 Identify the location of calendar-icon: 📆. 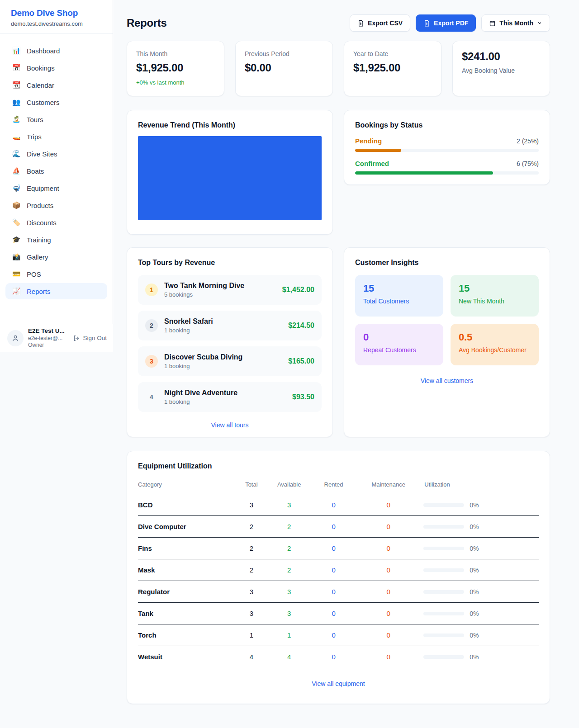
(16, 85).